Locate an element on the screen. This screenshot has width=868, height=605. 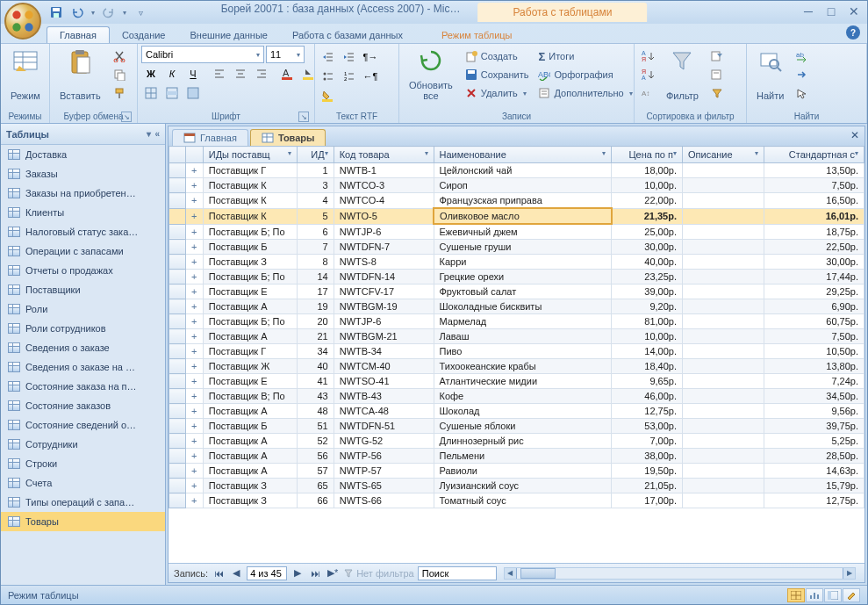
nav-table-item: Налоговый статус зака… is located at coordinates (82, 232).